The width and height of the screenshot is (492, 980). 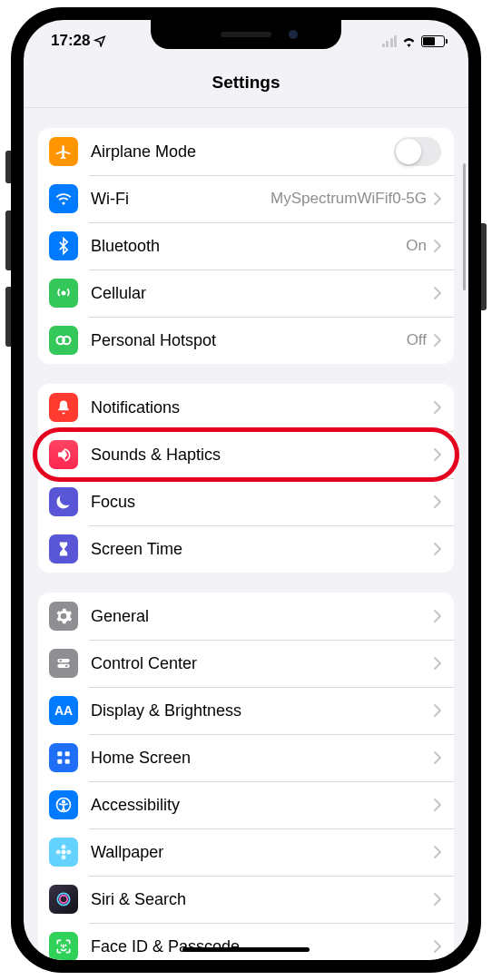 I want to click on wifi-status-icon, so click(x=408, y=42).